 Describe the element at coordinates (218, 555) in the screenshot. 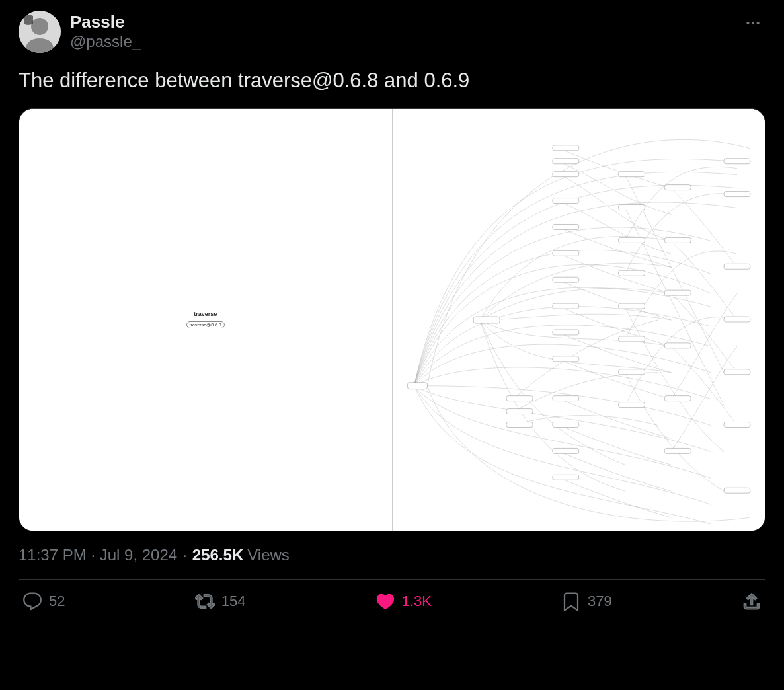

I see `views-count: 256.5K` at that location.